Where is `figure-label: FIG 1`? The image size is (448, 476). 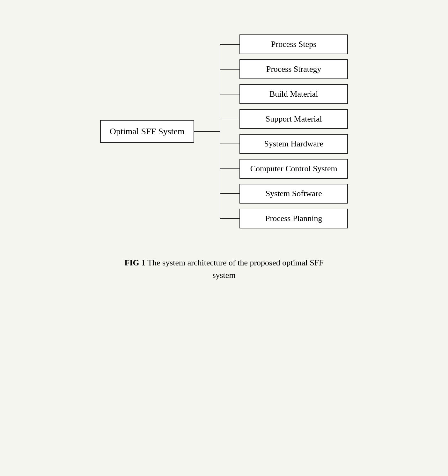
figure-label: FIG 1 is located at coordinates (135, 263).